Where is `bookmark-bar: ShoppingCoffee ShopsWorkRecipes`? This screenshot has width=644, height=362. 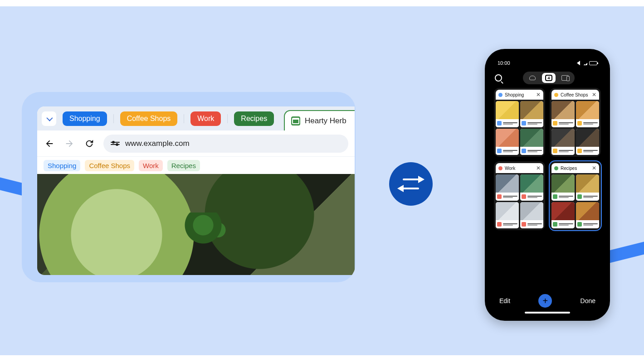 bookmark-bar: ShoppingCoffee ShopsWorkRecipes is located at coordinates (196, 165).